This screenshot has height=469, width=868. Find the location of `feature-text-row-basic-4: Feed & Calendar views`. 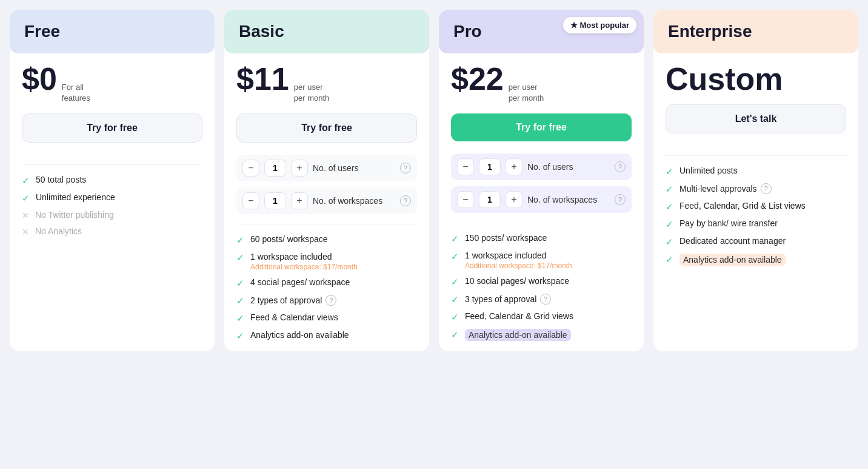

feature-text-row-basic-4: Feed & Calendar views is located at coordinates (295, 317).